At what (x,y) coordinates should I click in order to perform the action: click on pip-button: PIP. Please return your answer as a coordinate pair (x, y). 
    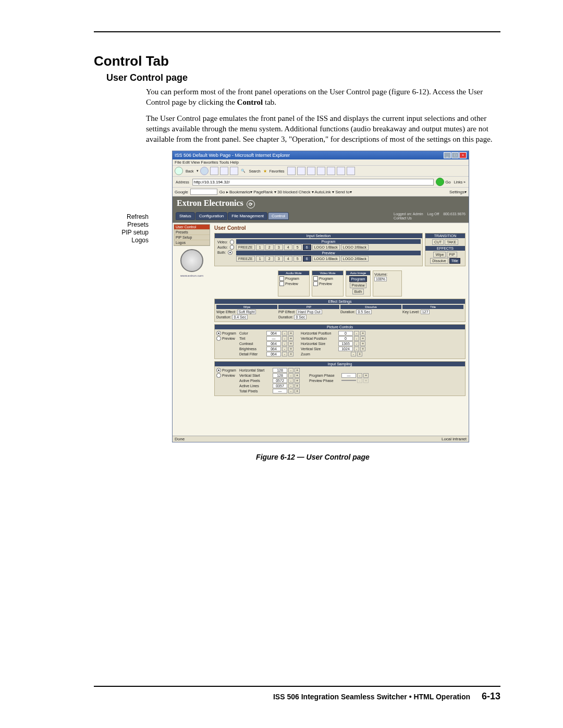
    Looking at the image, I should click on (451, 254).